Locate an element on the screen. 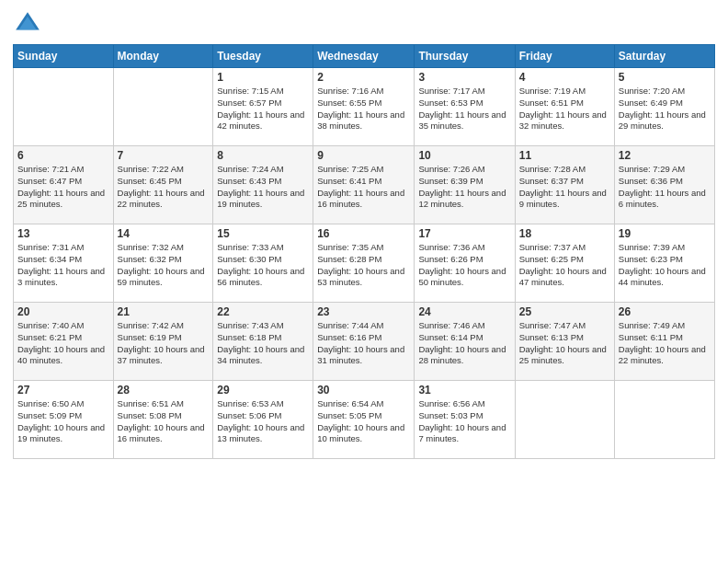 The height and width of the screenshot is (563, 728). day-number: 30 is located at coordinates (364, 390).